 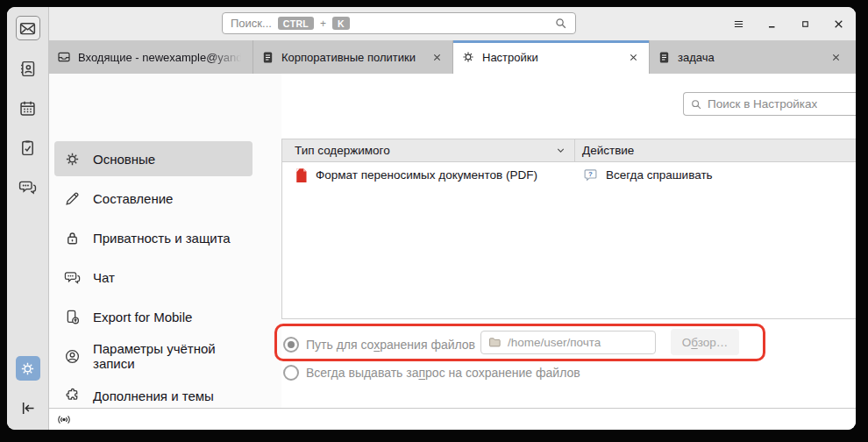 I want to click on kbd-ctrl-badge: CTRL, so click(x=296, y=23).